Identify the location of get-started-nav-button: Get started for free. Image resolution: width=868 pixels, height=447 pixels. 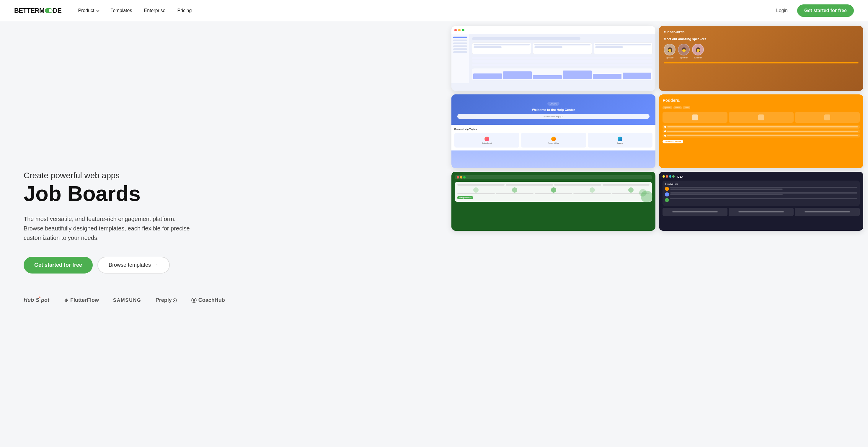
(826, 11).